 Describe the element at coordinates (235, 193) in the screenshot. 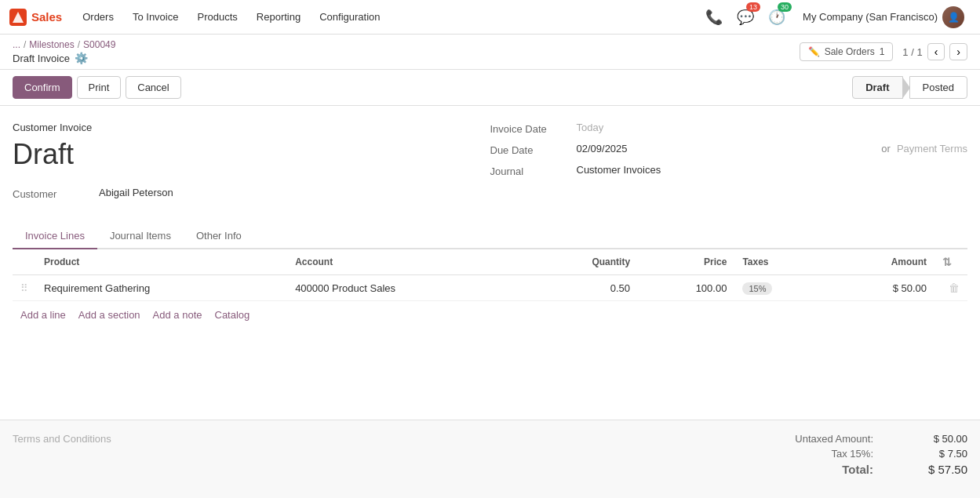

I see `customer-field-row: Customer Abigail Peterson` at that location.